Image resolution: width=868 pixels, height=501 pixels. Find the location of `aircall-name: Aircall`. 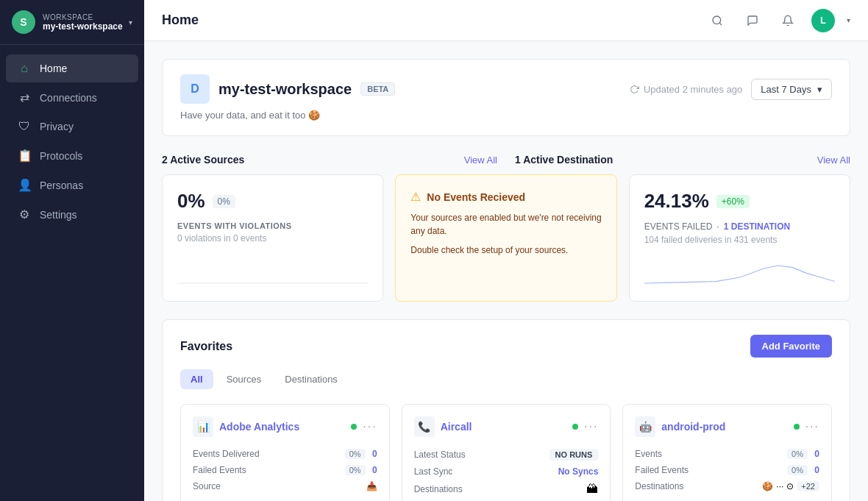

aircall-name: Aircall is located at coordinates (456, 427).